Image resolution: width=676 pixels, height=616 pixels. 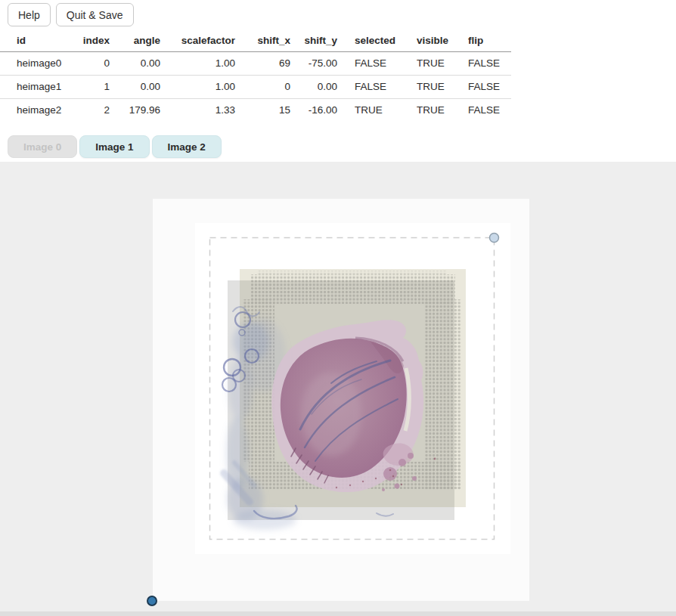 I want to click on cell-id: heimage1, so click(x=39, y=86).